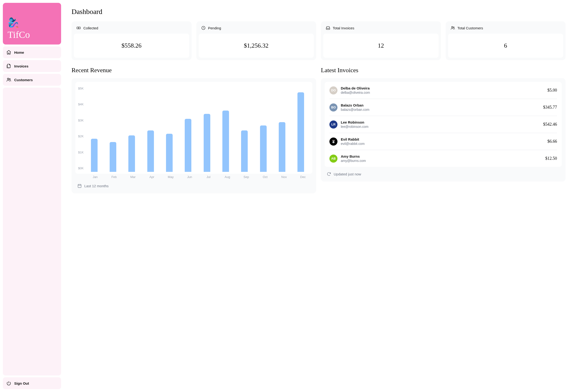 The width and height of the screenshot is (575, 392). Describe the element at coordinates (80, 186) in the screenshot. I see `calendar-icon` at that location.